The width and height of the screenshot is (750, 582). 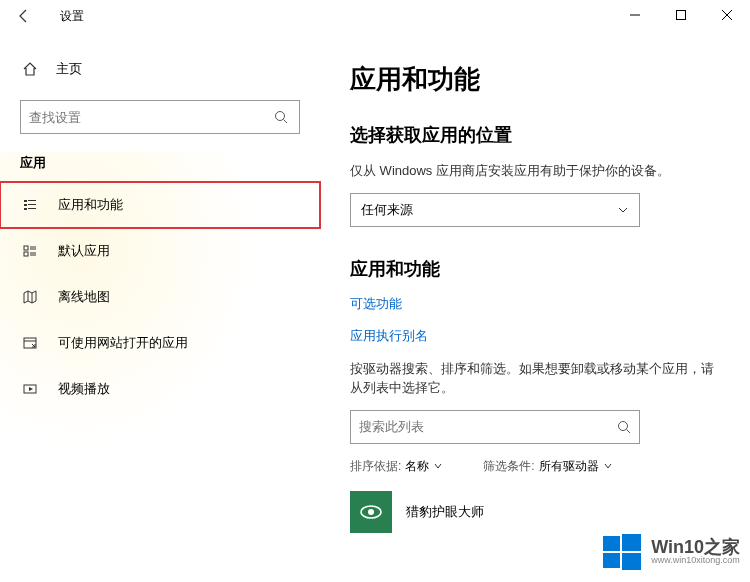 What do you see at coordinates (622, 551) in the screenshot?
I see `windows-logo-icon` at bounding box center [622, 551].